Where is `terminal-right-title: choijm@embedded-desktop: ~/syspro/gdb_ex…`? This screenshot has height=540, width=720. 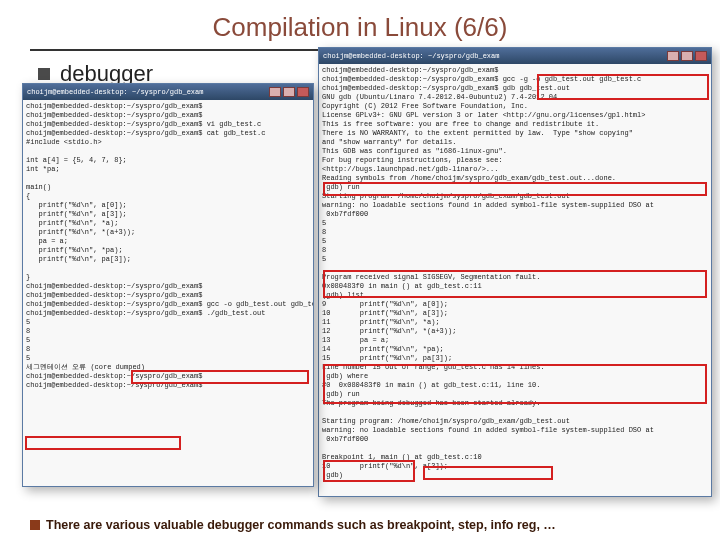
terminal-right-title: choijm@embedded-desktop: ~/syspro/gdb_ex… is located at coordinates (411, 56).